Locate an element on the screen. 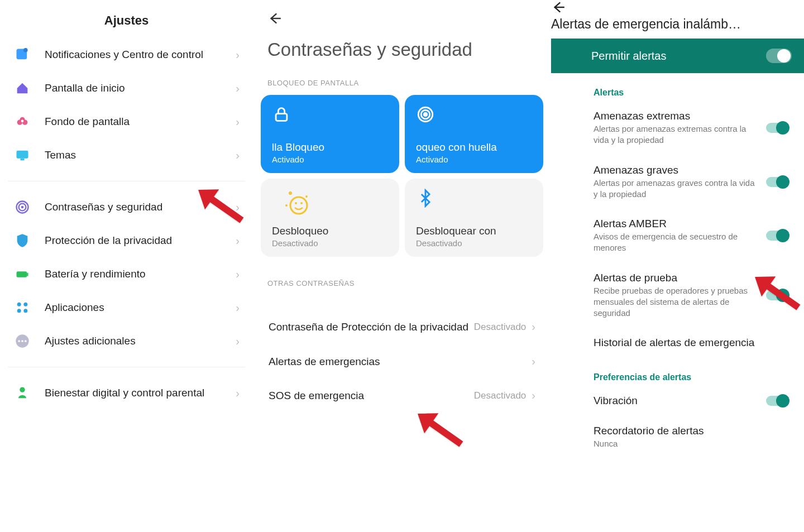 The width and height of the screenshot is (804, 532). alert-item: Recordatorio de alertas Nunca is located at coordinates (678, 437).